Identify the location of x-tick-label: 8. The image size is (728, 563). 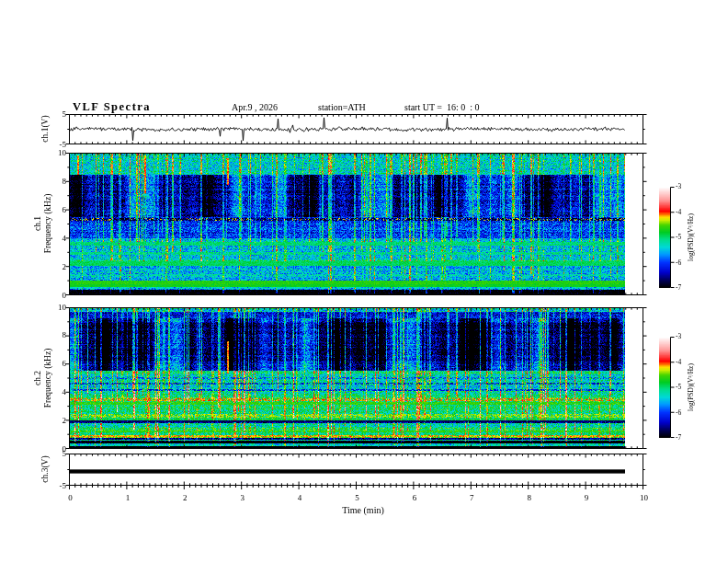
(529, 499).